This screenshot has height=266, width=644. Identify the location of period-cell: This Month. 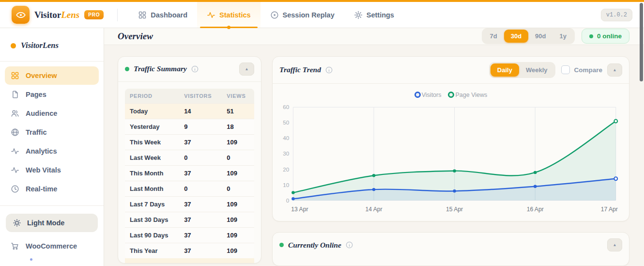
(152, 173).